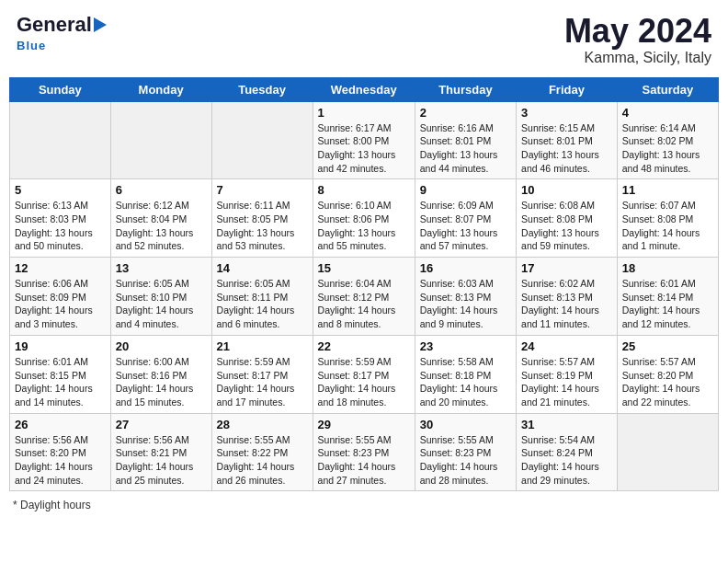 The image size is (728, 563). I want to click on calendar-day-cell: 1Sunrise: 6:17 AM Sunset: 8:00 PM Daylig…, so click(364, 140).